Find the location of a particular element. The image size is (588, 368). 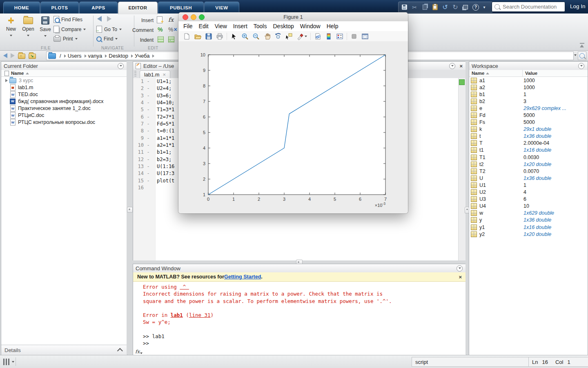

history-forward-button is located at coordinates (13, 56).